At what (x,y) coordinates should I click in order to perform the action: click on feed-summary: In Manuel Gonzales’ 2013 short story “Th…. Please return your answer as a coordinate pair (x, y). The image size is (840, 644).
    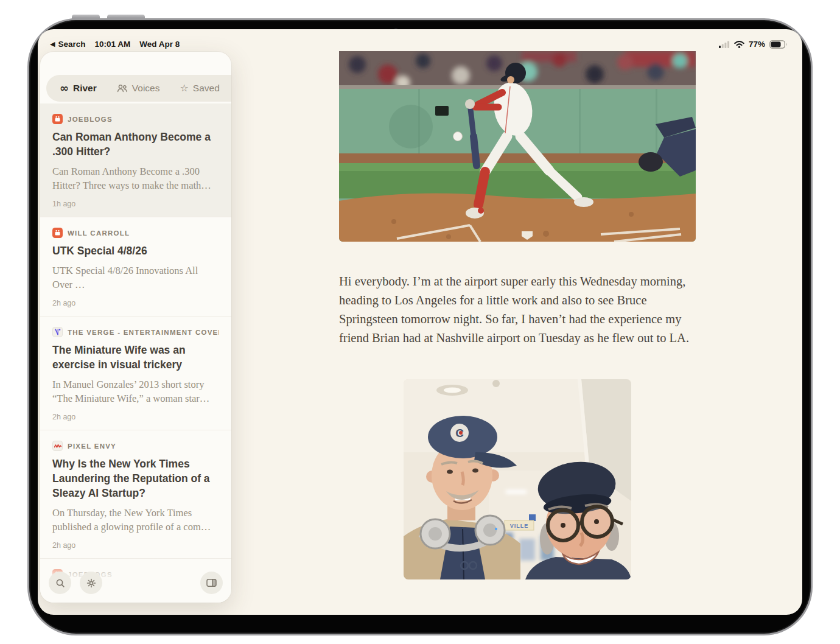
    Looking at the image, I should click on (136, 391).